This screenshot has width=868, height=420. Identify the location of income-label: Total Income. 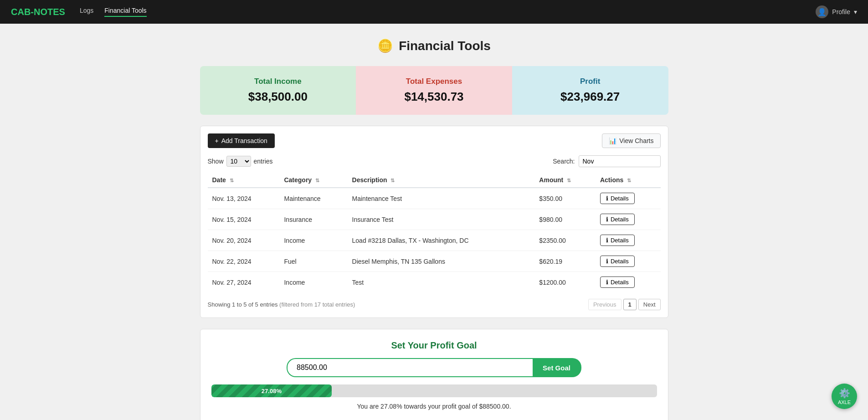
(278, 82).